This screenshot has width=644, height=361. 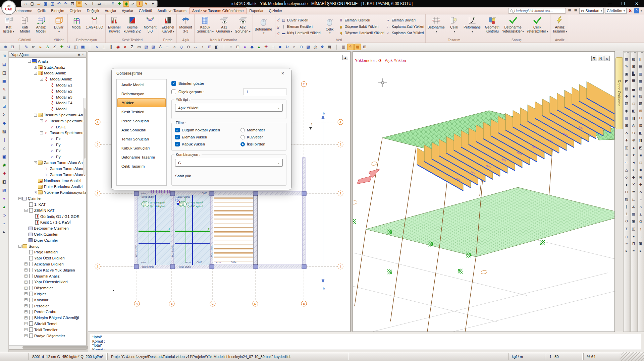 I want to click on tree-item: Analiz, so click(x=48, y=61).